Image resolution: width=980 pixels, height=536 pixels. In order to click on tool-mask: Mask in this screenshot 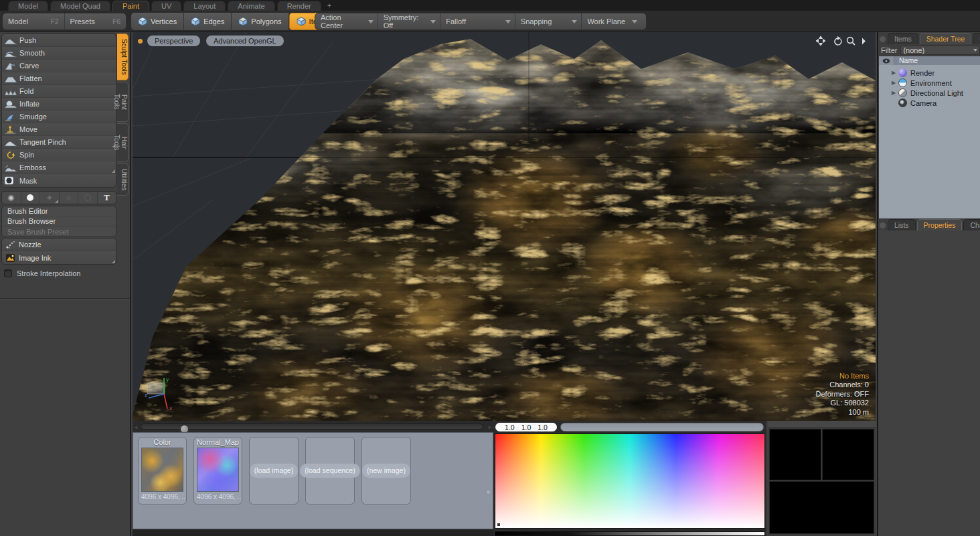, I will do `click(59, 181)`.